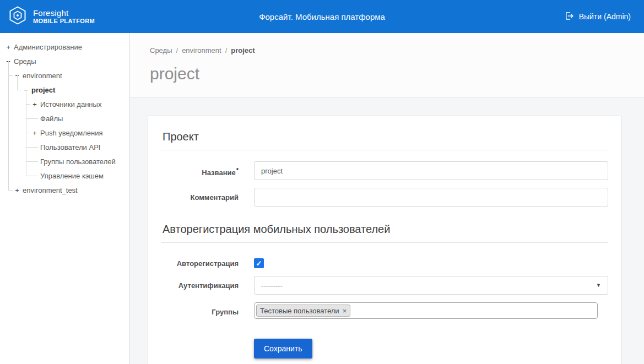 The height and width of the screenshot is (364, 644). I want to click on autoregistration-label: Авторегистрация, so click(200, 261).